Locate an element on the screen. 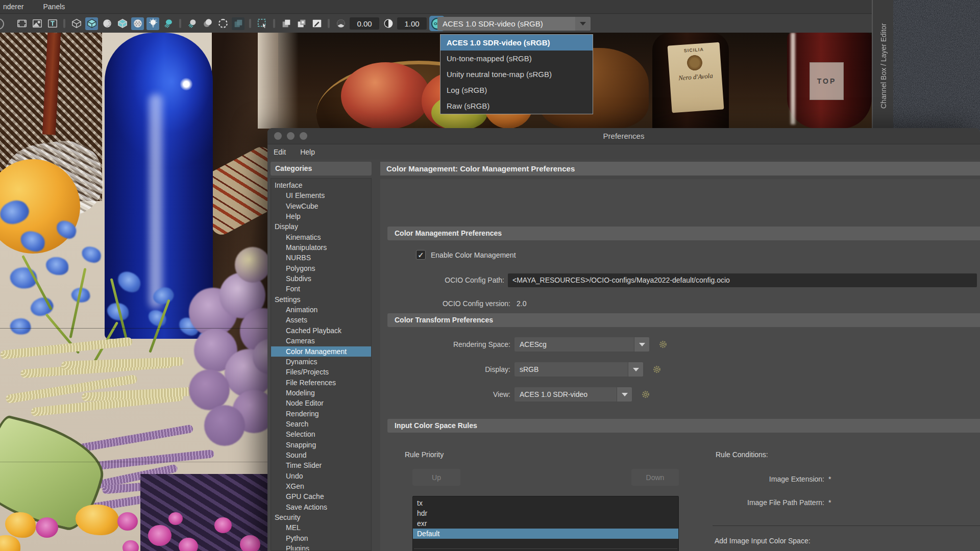 The image size is (980, 551). motion-blur-icon is located at coordinates (207, 23).